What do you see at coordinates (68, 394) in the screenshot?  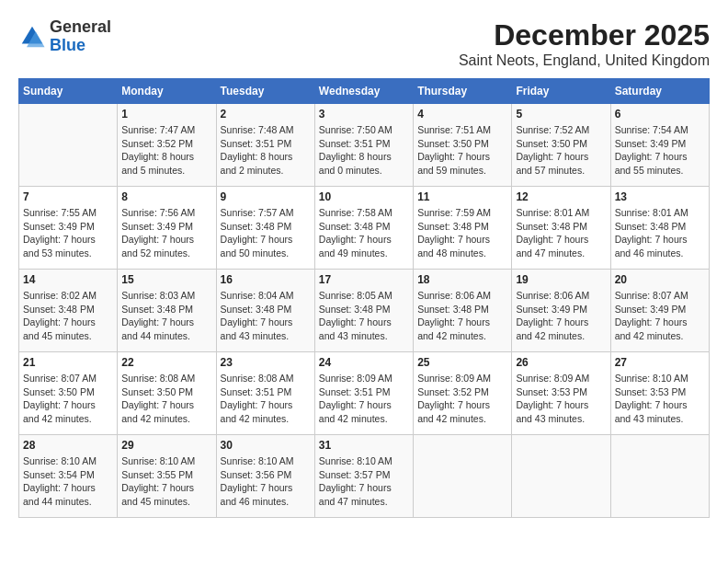 I see `calendar-cell: 21Sunrise: 8:07 AMSunset: 3:50 PMDayligh…` at bounding box center [68, 394].